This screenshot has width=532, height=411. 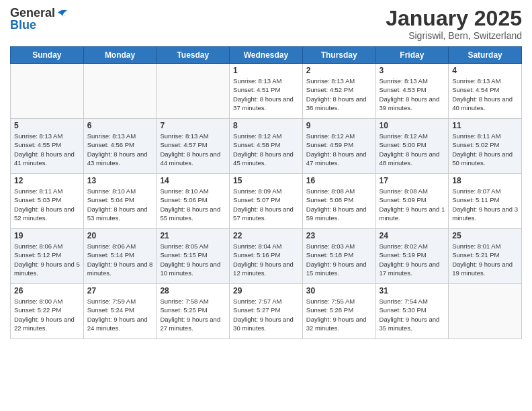 What do you see at coordinates (339, 312) in the screenshot?
I see `calendar-day-cell: 30Sunrise: 7:55 AM Sunset: 5:28 PM Dayli…` at bounding box center [339, 312].